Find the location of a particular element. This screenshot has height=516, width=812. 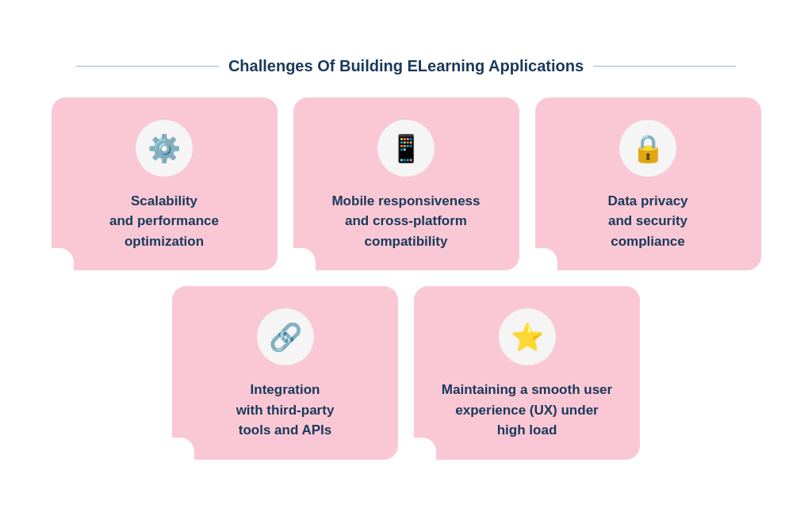

privacy-icon: 🔒 is located at coordinates (648, 148).